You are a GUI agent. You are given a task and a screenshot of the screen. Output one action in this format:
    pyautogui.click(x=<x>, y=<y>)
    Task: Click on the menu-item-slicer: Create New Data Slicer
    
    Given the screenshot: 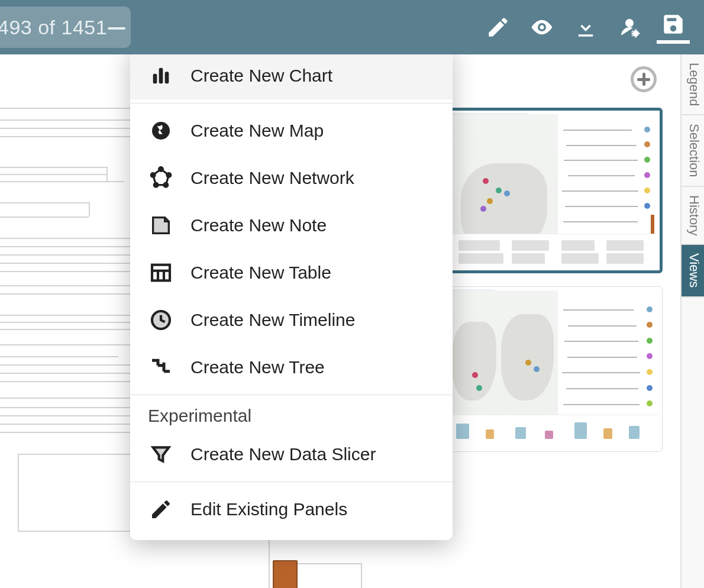 What is the action you would take?
    pyautogui.click(x=291, y=454)
    